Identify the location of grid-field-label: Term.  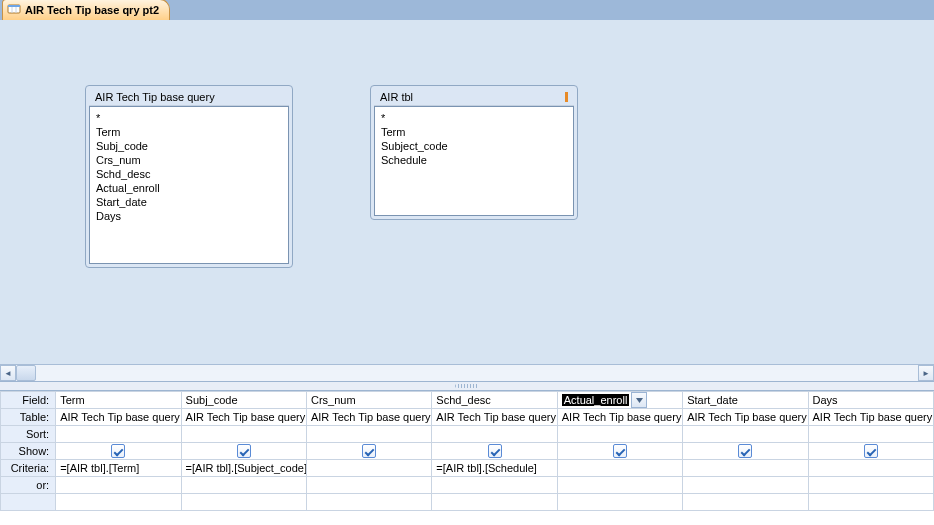
(118, 400).